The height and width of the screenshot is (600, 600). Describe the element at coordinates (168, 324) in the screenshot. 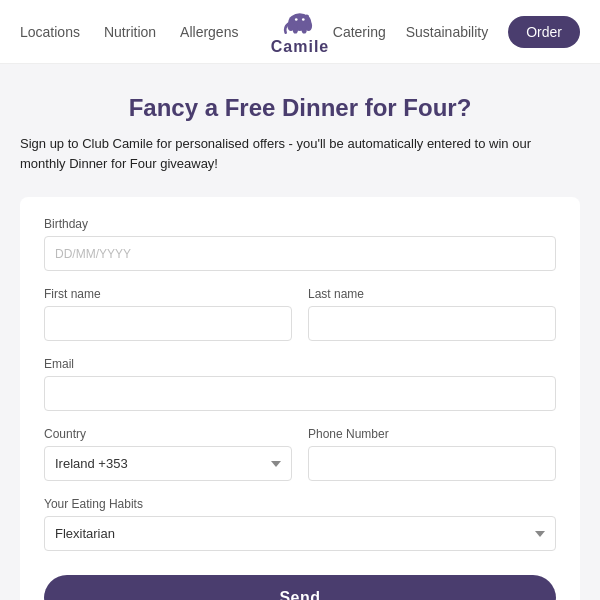

I see `firstname-input` at that location.